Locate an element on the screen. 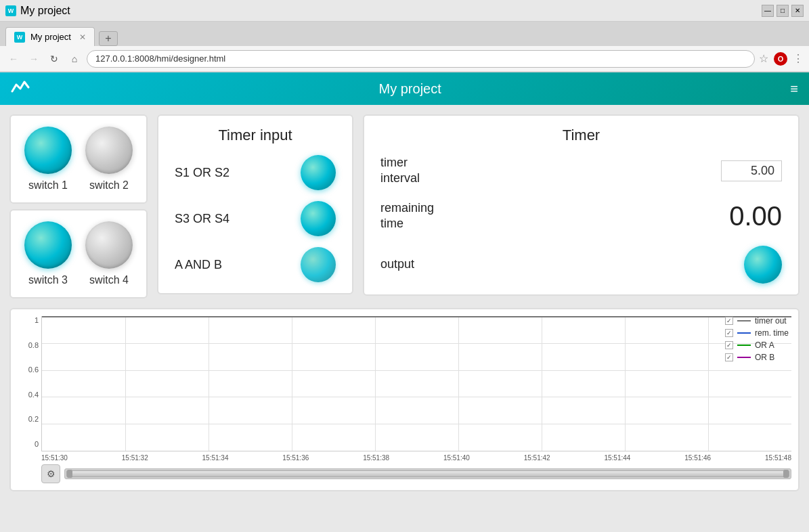 This screenshot has width=809, height=532. switch-box-2: switch 3 switch 4 is located at coordinates (79, 254).